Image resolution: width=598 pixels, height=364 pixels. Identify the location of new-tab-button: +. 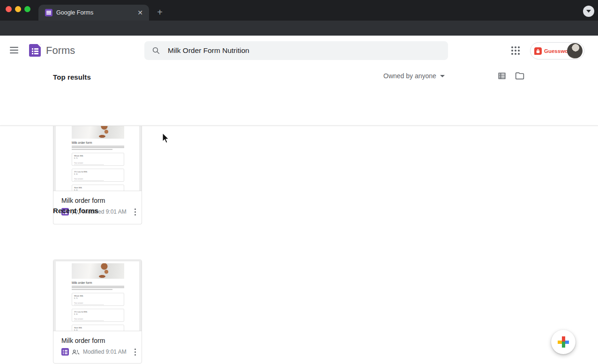
(160, 13).